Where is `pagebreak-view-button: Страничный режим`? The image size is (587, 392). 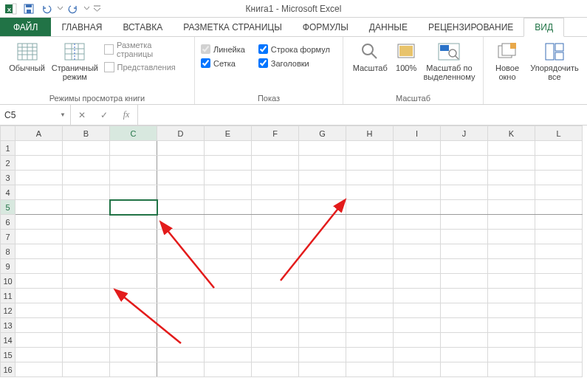 pagebreak-view-button: Страничный режим is located at coordinates (75, 61).